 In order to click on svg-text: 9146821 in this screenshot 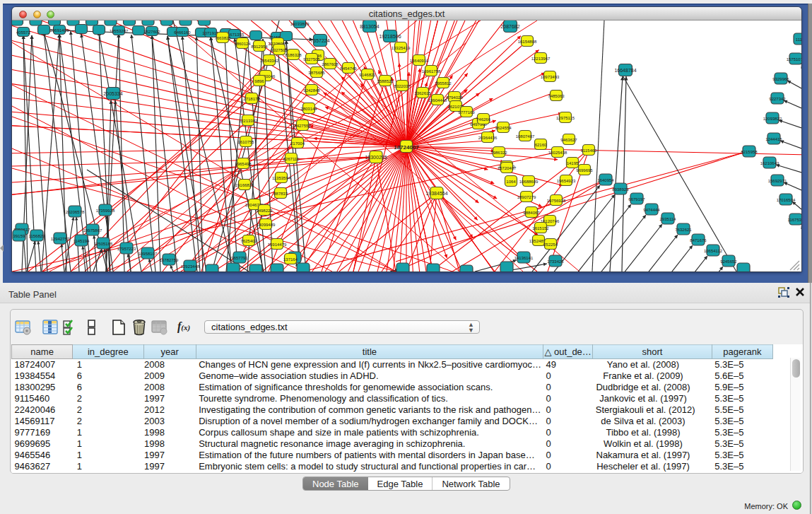, I will do `click(367, 75)`.